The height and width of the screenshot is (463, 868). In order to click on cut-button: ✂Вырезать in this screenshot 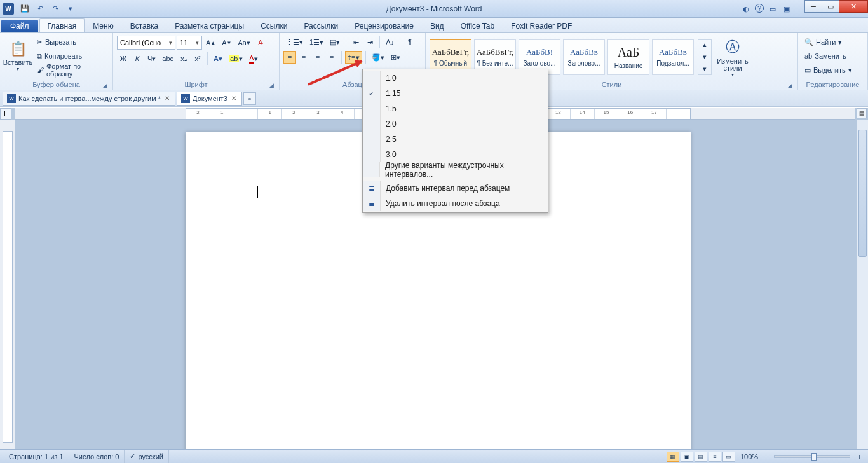, I will do `click(72, 42)`.